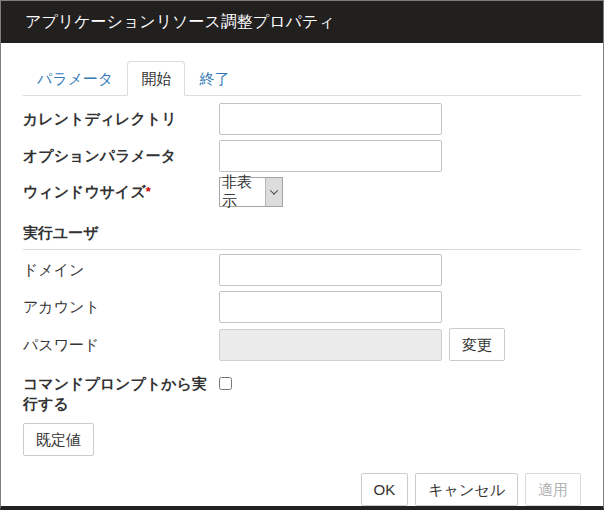 The image size is (604, 510). I want to click on account-row: アカウント, so click(302, 307).